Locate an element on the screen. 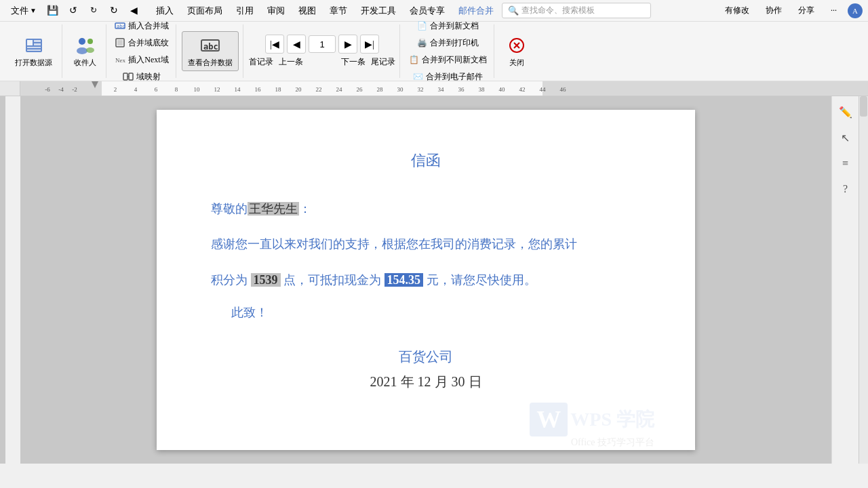  svg-text: 8 is located at coordinates (176, 89).